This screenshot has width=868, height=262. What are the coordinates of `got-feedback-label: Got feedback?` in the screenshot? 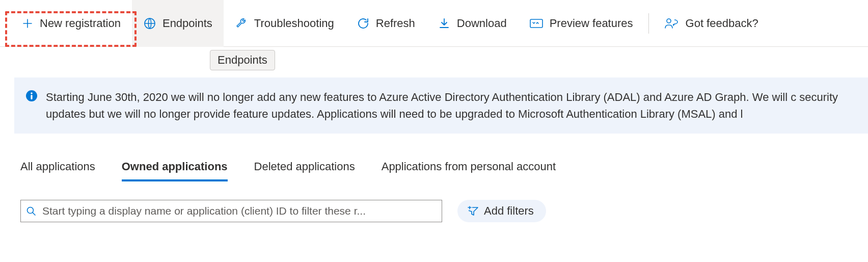 It's located at (722, 23).